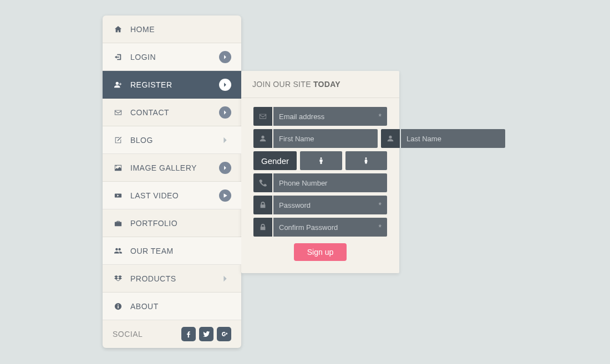 This screenshot has height=364, width=610. I want to click on sidebar-item-label: CONTACT, so click(175, 112).